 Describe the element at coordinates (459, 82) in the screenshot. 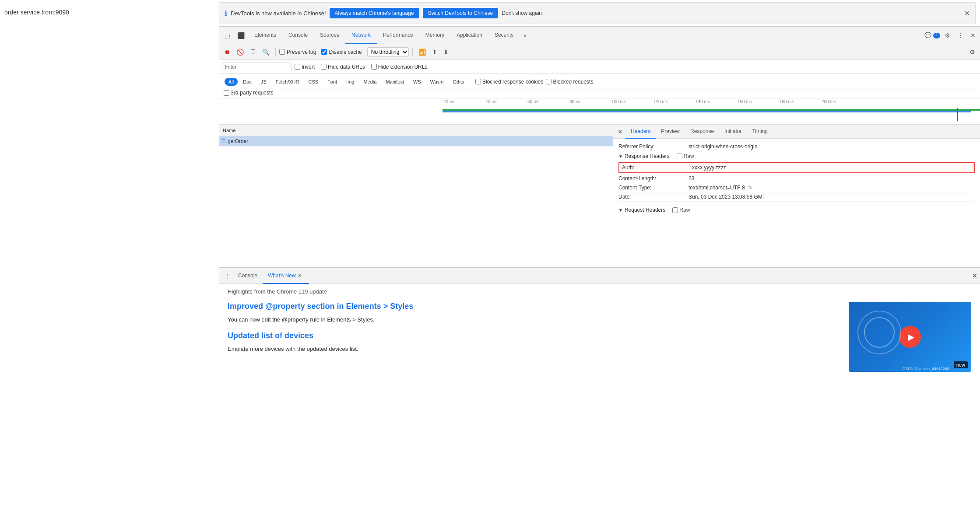

I see `type-btn-other: Other` at that location.